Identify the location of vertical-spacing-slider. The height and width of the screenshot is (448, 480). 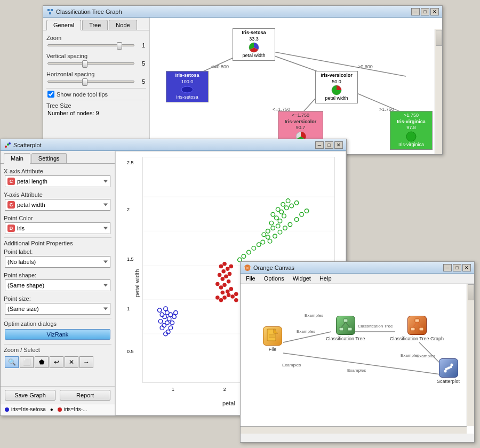
(91, 63).